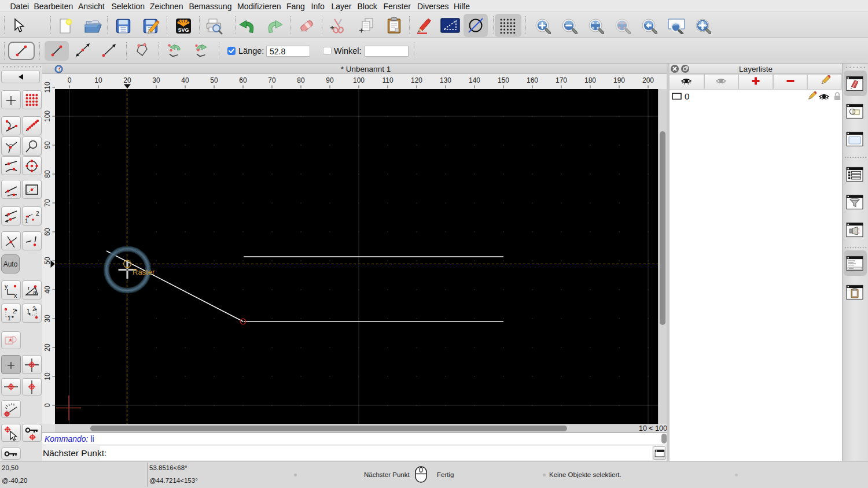  Describe the element at coordinates (35, 291) in the screenshot. I see `svg-text: a` at that location.